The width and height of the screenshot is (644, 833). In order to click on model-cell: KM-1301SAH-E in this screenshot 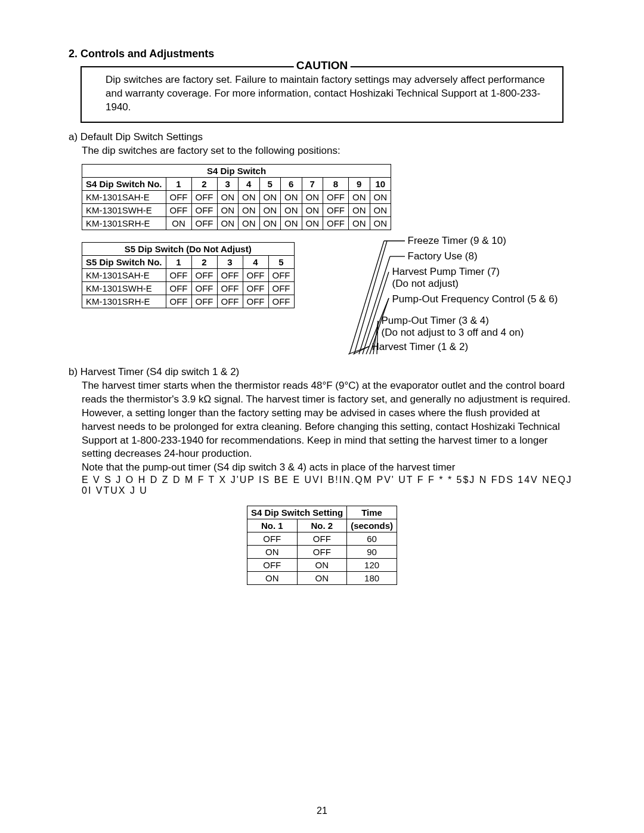, I will do `click(124, 275)`.